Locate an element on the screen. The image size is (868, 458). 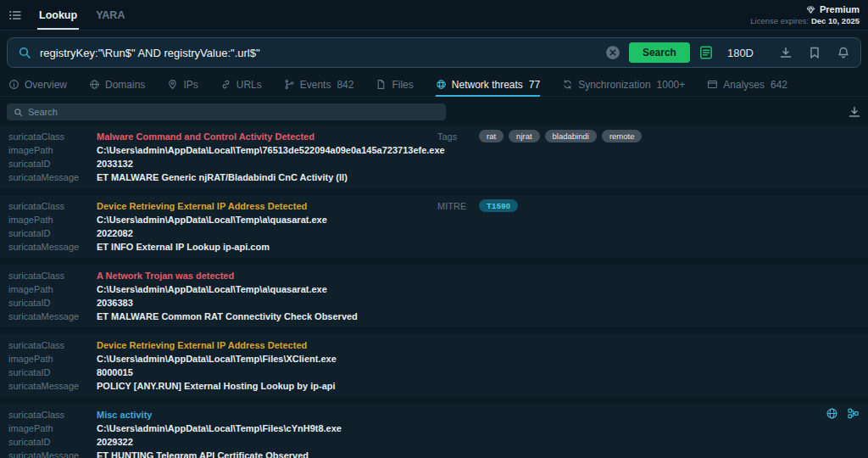
menu-list-icon is located at coordinates (15, 15).